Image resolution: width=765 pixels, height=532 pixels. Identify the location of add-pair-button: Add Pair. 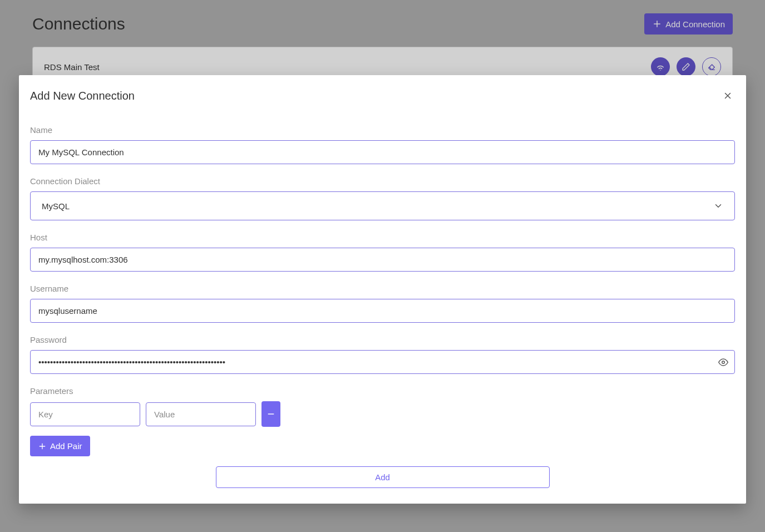
(60, 446).